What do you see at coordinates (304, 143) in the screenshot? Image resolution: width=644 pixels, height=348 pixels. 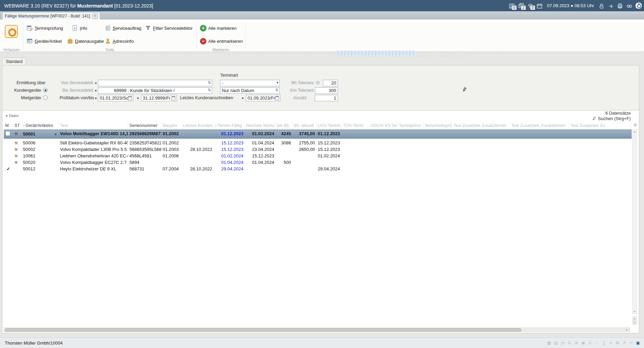 I see `cell-bh_aktuell: 2755,00` at bounding box center [304, 143].